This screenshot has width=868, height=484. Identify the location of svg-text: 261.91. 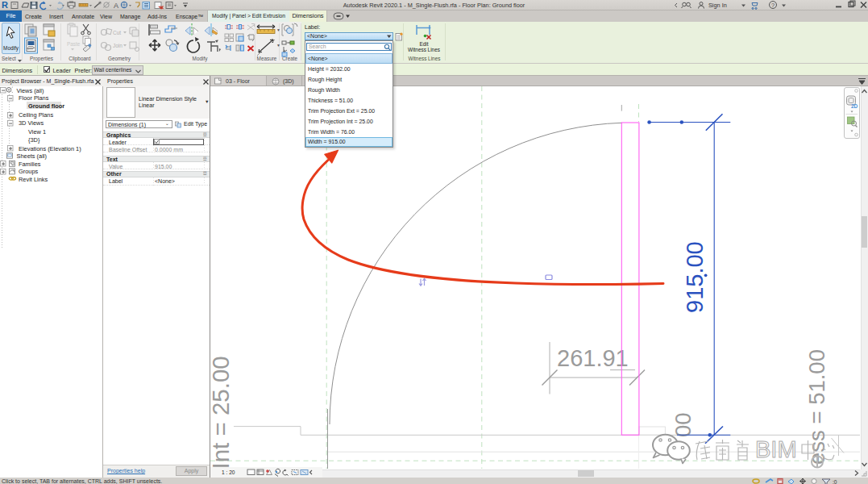
(593, 358).